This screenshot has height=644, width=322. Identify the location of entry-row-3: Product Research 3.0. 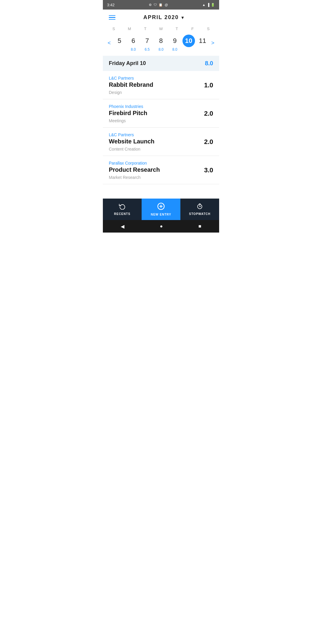
(161, 170).